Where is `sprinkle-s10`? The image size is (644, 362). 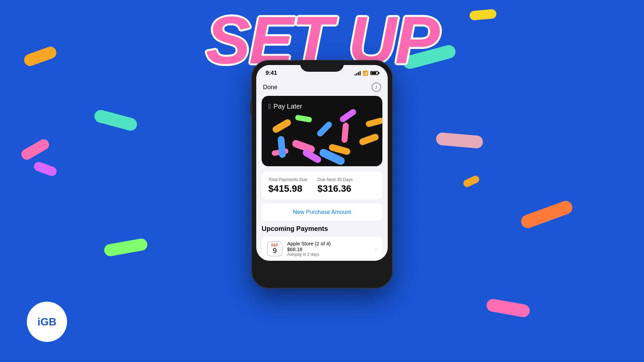 sprinkle-s10 is located at coordinates (508, 308).